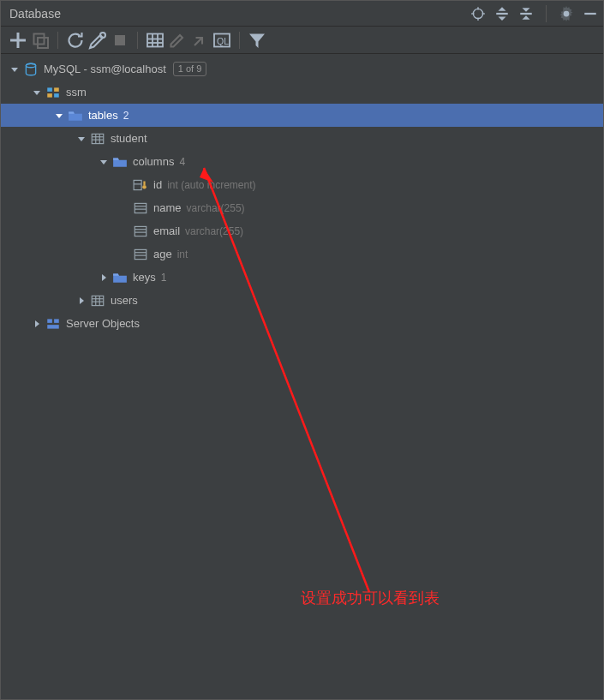 This screenshot has width=604, height=700. What do you see at coordinates (105, 69) in the screenshot?
I see `datasource-label: MySQL - ssm@localhost` at bounding box center [105, 69].